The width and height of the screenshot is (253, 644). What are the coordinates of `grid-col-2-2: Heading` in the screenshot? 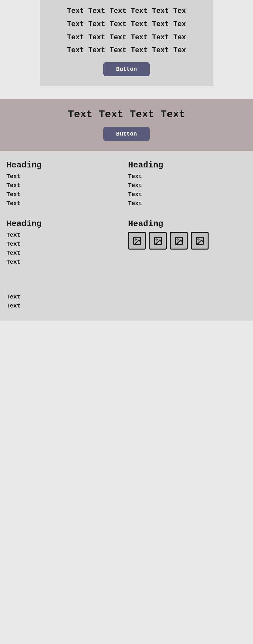 It's located at (187, 243).